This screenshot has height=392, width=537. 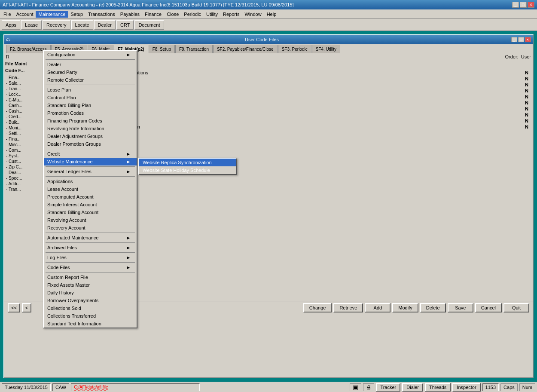 I want to click on prev-btn: <, so click(x=27, y=308).